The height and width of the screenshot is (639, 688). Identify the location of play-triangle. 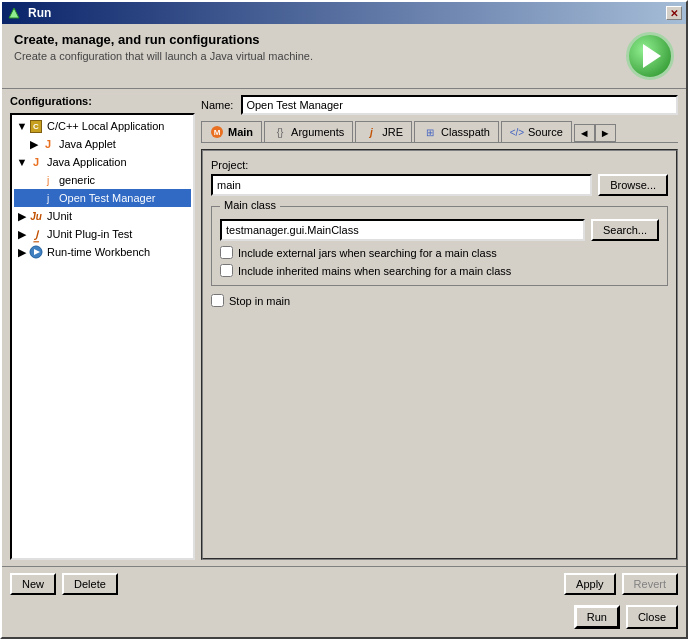
(652, 56).